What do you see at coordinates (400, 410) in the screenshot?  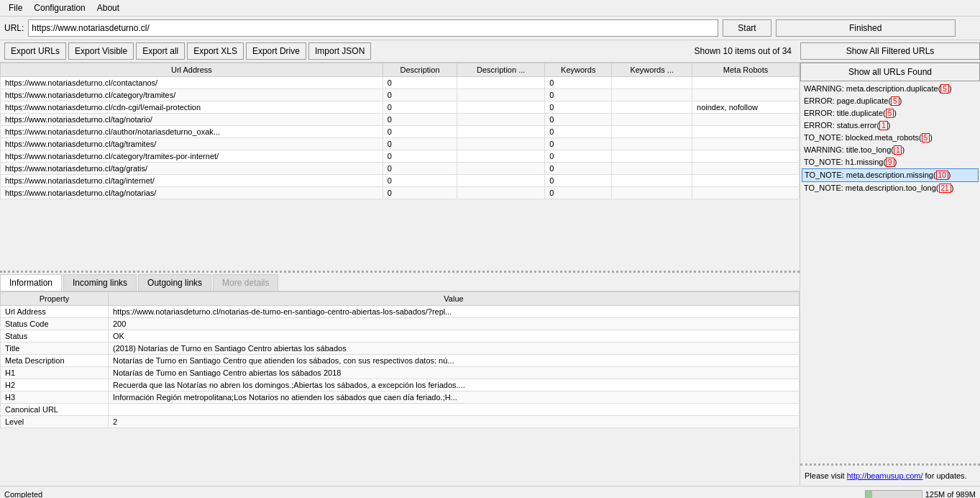 I see `info-row: Canonical URL` at bounding box center [400, 410].